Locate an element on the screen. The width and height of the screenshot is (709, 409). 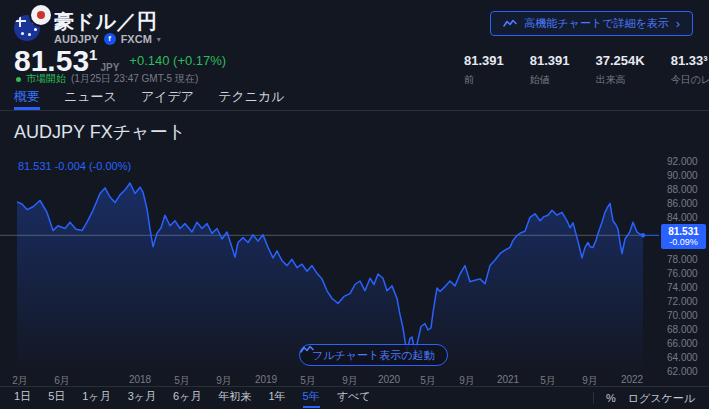
price-change: +0.140 (+0.17%) is located at coordinates (178, 60).